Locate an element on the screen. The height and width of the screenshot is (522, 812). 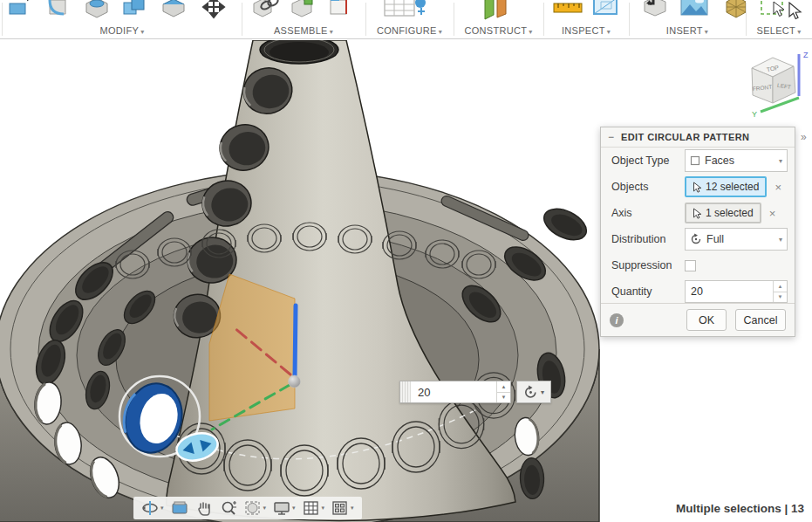
canvas-icon is located at coordinates (696, 10).